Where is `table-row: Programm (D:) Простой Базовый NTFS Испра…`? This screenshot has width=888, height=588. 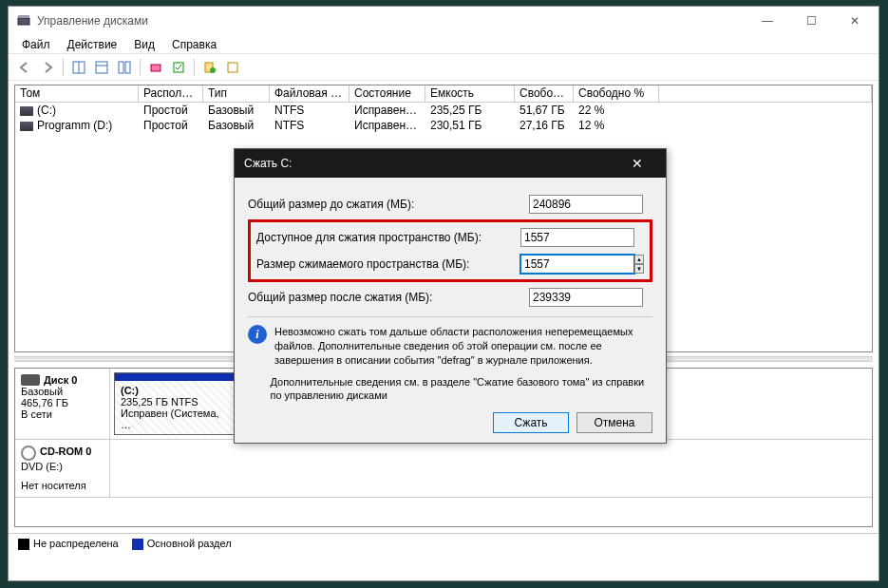
table-row: Programm (D:) Простой Базовый NTFS Испра… is located at coordinates (444, 125).